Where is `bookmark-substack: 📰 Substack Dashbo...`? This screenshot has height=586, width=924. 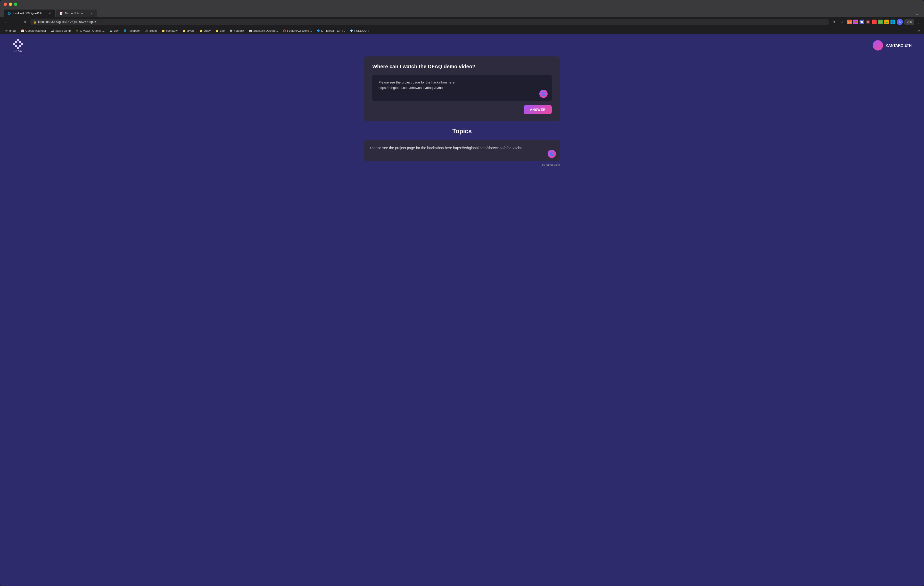 bookmark-substack: 📰 Substack Dashbo... is located at coordinates (263, 31).